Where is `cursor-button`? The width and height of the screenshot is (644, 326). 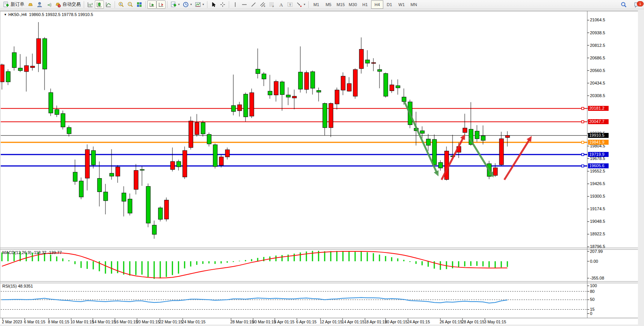
cursor-button is located at coordinates (214, 5).